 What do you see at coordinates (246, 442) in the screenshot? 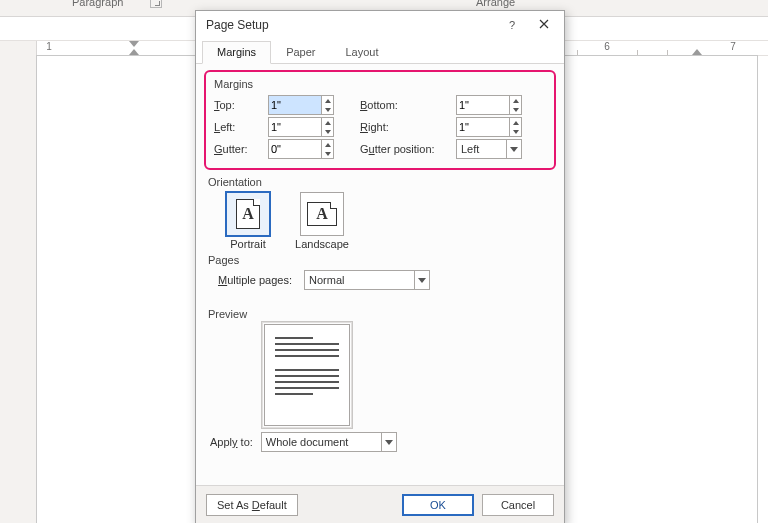
I see `apply-to-label-text: to:` at bounding box center [246, 442].